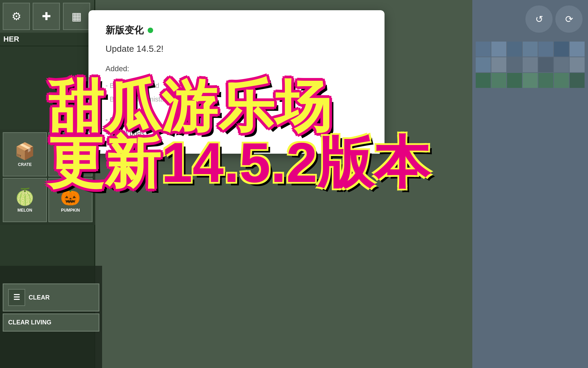 The width and height of the screenshot is (588, 368). Describe the element at coordinates (25, 154) in the screenshot. I see `crate-item: 📦 CRATE` at that location.